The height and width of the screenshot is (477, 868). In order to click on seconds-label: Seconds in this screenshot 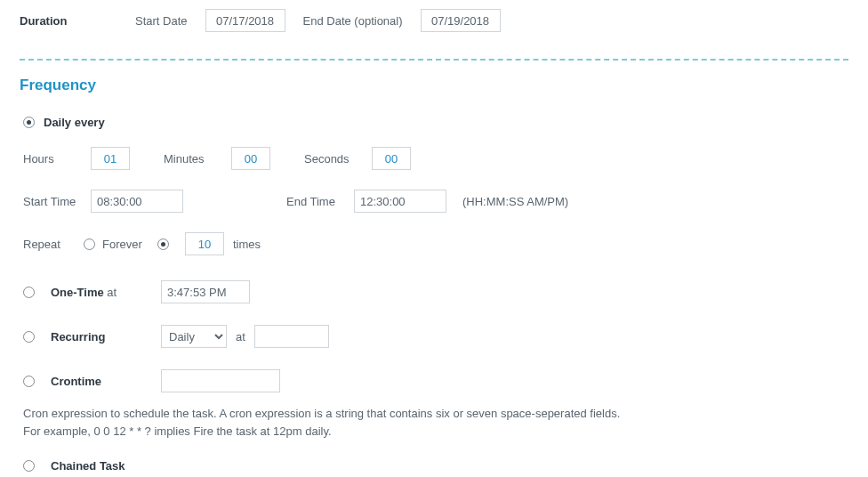, I will do `click(338, 158)`.